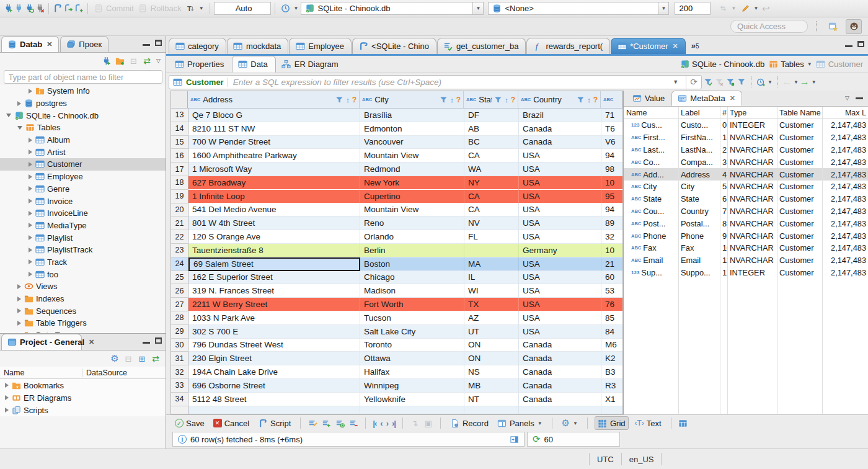 This screenshot has height=469, width=868. I want to click on collapse-arrow-icon, so click(9, 115).